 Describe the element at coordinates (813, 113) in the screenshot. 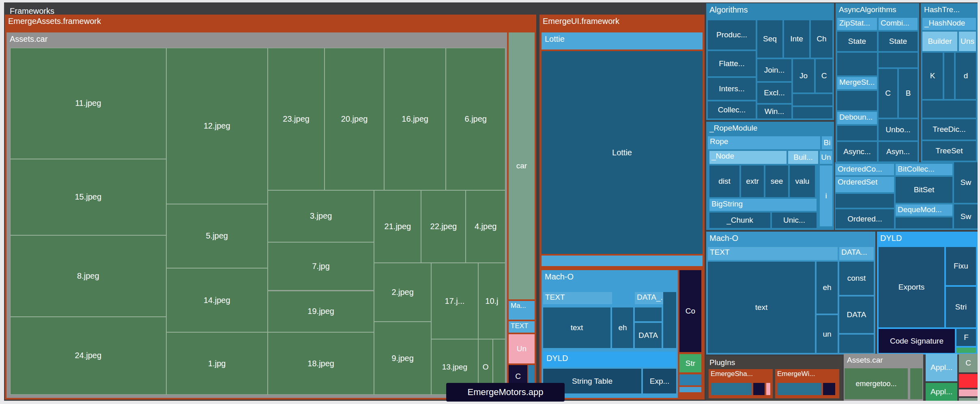

I see `tile-unlabeled-alg2` at that location.